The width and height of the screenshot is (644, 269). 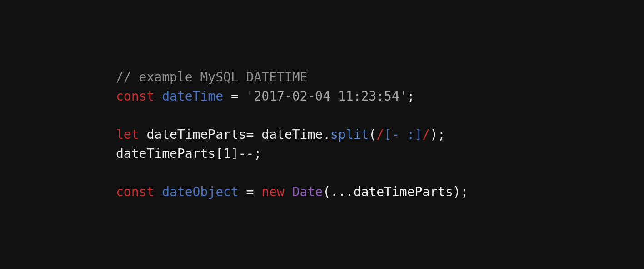 What do you see at coordinates (403, 135) in the screenshot?
I see `regex-char-class: [- :]` at bounding box center [403, 135].